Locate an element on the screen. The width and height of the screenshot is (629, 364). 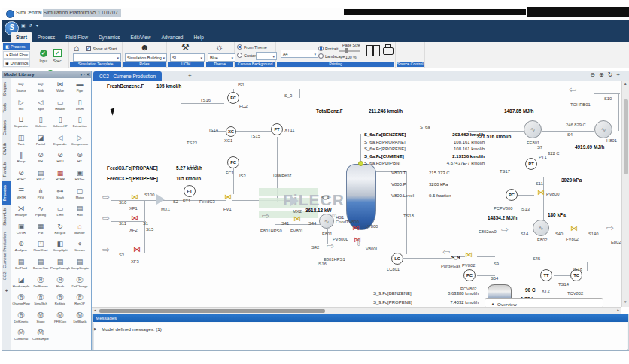
horizontal-scrollbar: ◄ ► is located at coordinates (357, 310).